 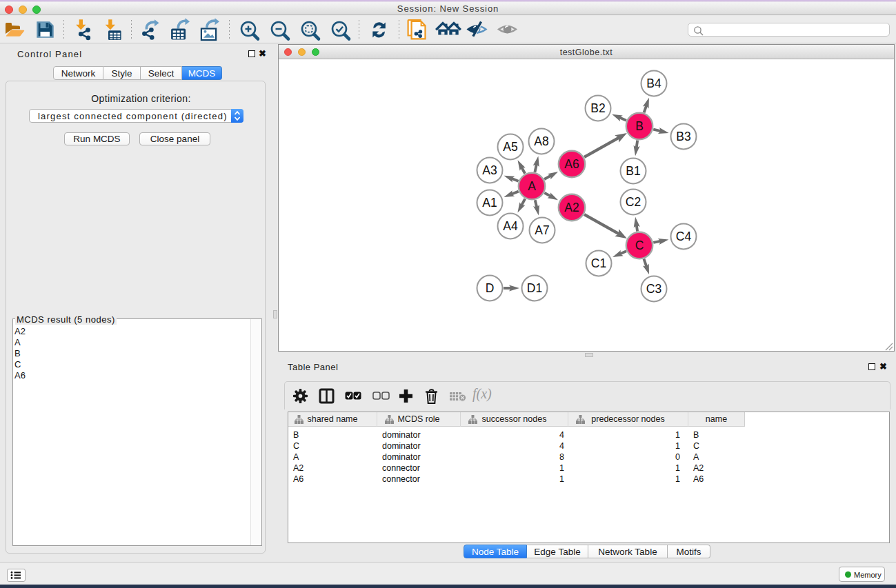 What do you see at coordinates (541, 141) in the screenshot?
I see `svg-text: A8` at bounding box center [541, 141].